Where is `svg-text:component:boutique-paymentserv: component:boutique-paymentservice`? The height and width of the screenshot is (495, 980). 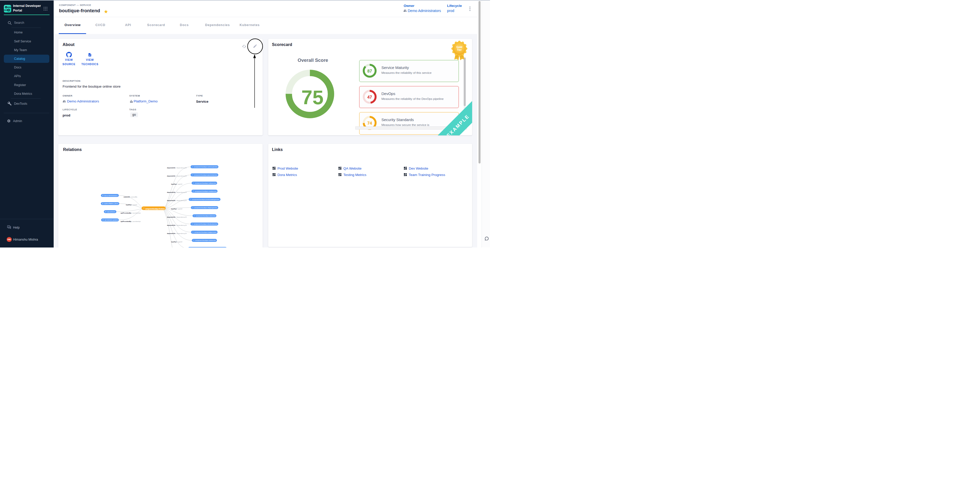 svg-text:component:boutique-paymentserv: component:boutique-paymentservice is located at coordinates (205, 175).